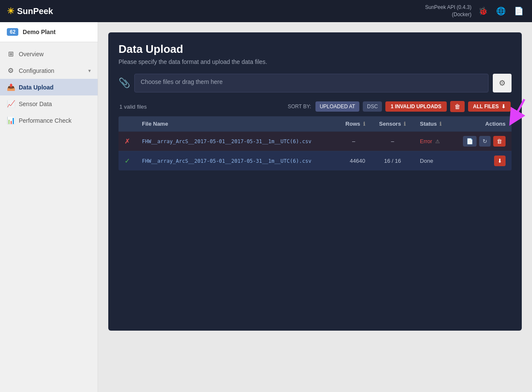 Image resolution: width=532 pixels, height=392 pixels. What do you see at coordinates (433, 161) in the screenshot?
I see `row2-status-cell: Done` at bounding box center [433, 161].